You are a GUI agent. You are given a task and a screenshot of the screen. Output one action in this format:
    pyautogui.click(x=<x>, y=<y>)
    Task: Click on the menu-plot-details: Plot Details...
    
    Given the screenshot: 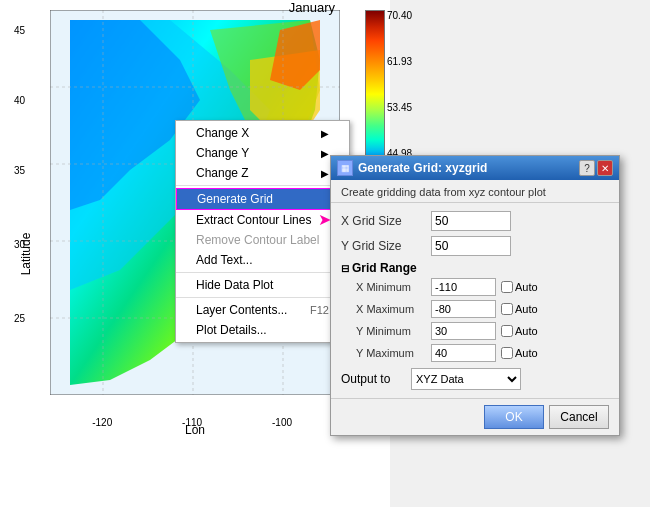 What is the action you would take?
    pyautogui.click(x=262, y=330)
    